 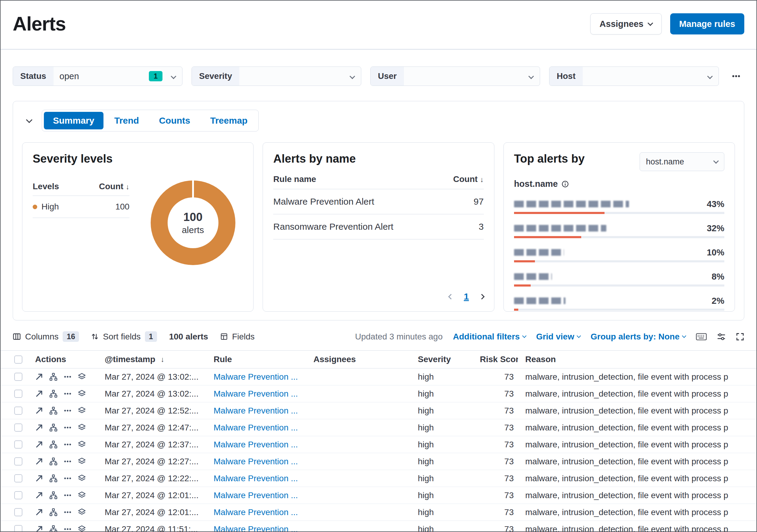 What do you see at coordinates (18, 360) in the screenshot?
I see `select-all-checkbox` at bounding box center [18, 360].